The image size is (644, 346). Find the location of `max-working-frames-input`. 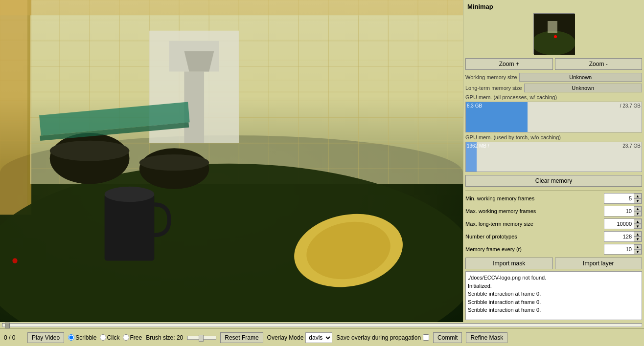

max-working-frames-input is located at coordinates (619, 211).